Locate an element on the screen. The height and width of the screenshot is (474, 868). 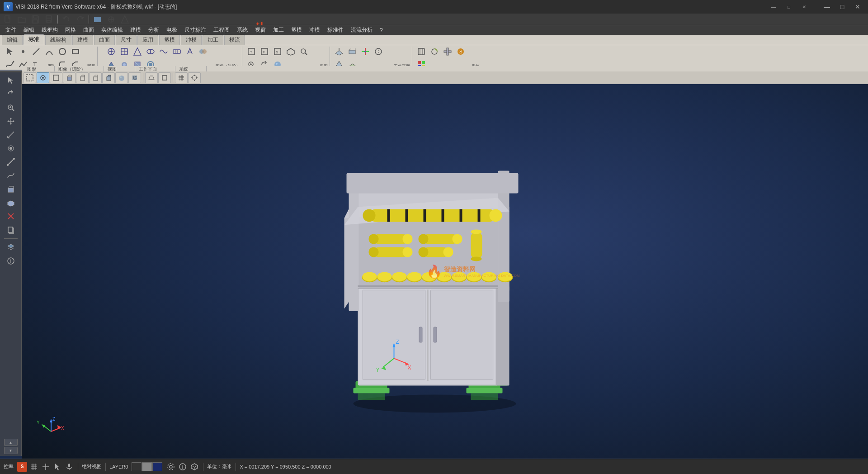
tab-standard: 标准 is located at coordinates (34, 40).